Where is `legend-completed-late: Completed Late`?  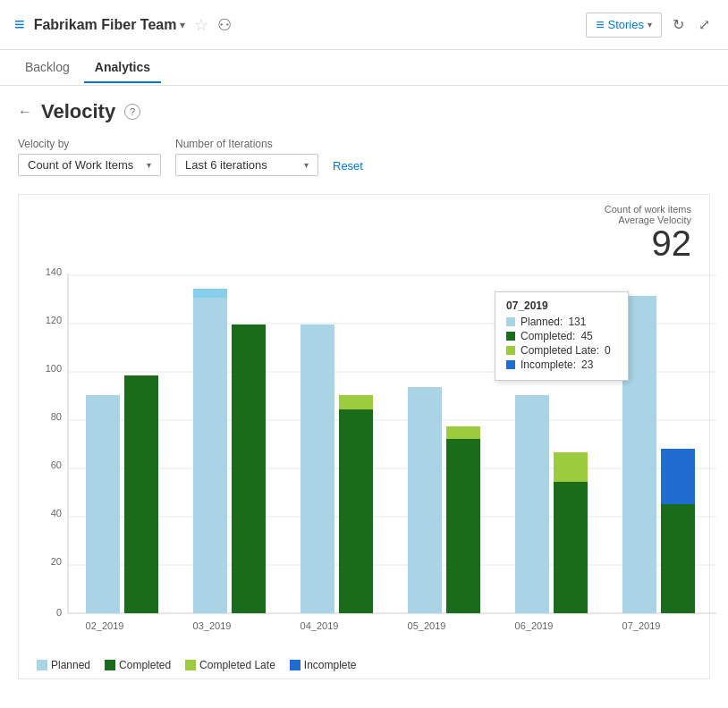
legend-completed-late: Completed Late is located at coordinates (231, 665).